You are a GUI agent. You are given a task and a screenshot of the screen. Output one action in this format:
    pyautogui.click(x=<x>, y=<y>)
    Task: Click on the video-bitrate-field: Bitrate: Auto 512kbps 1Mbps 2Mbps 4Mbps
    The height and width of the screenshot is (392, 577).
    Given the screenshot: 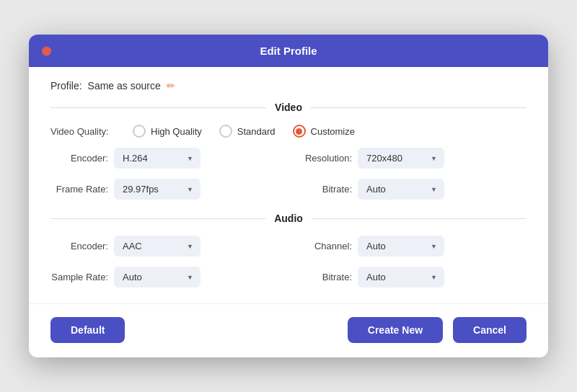 What is the action you would take?
    pyautogui.click(x=410, y=189)
    